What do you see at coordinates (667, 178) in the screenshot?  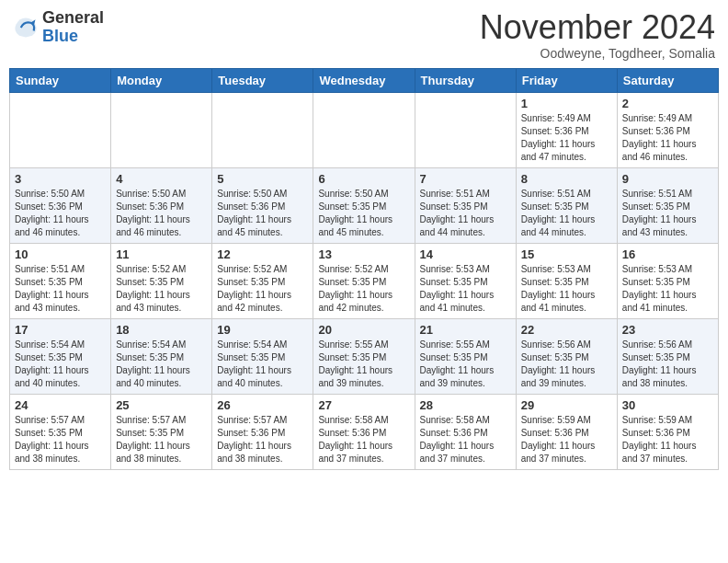 I see `day-number: 9` at bounding box center [667, 178].